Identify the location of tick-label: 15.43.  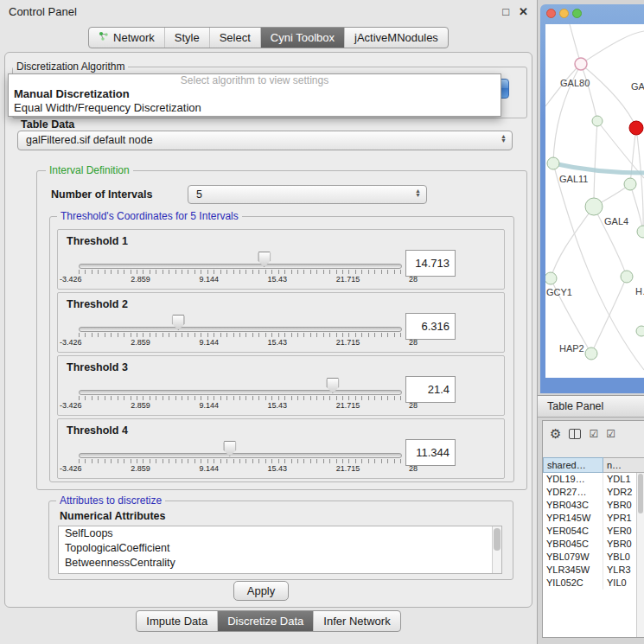
(278, 405).